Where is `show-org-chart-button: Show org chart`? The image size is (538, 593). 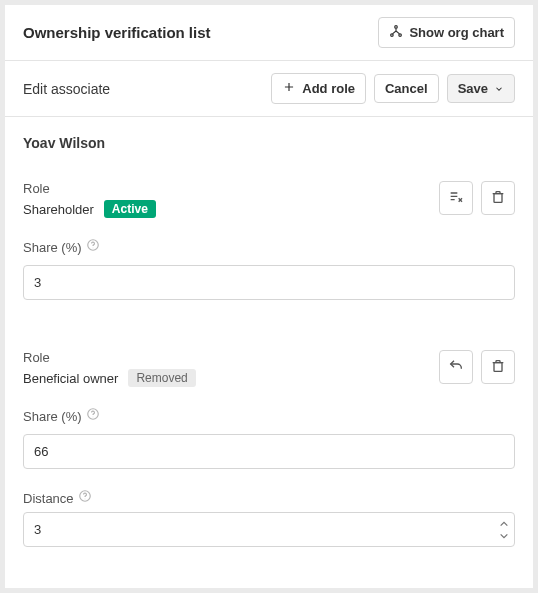
show-org-chart-button: Show org chart is located at coordinates (446, 32).